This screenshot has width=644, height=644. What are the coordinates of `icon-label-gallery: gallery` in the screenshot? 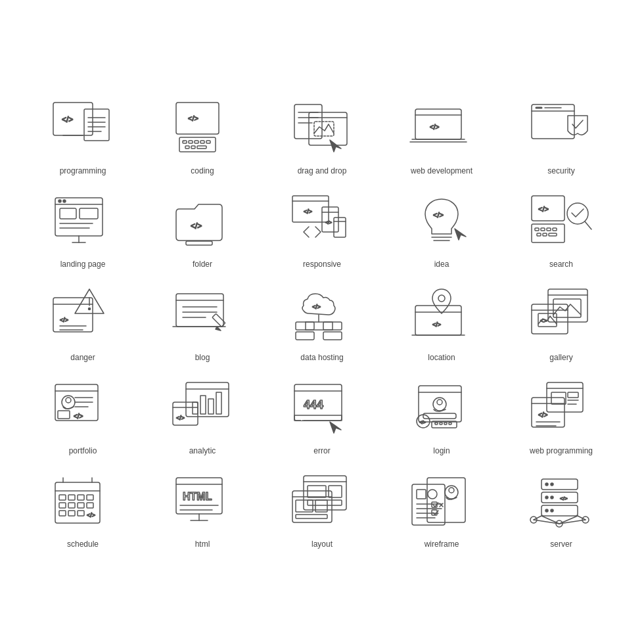 It's located at (561, 357).